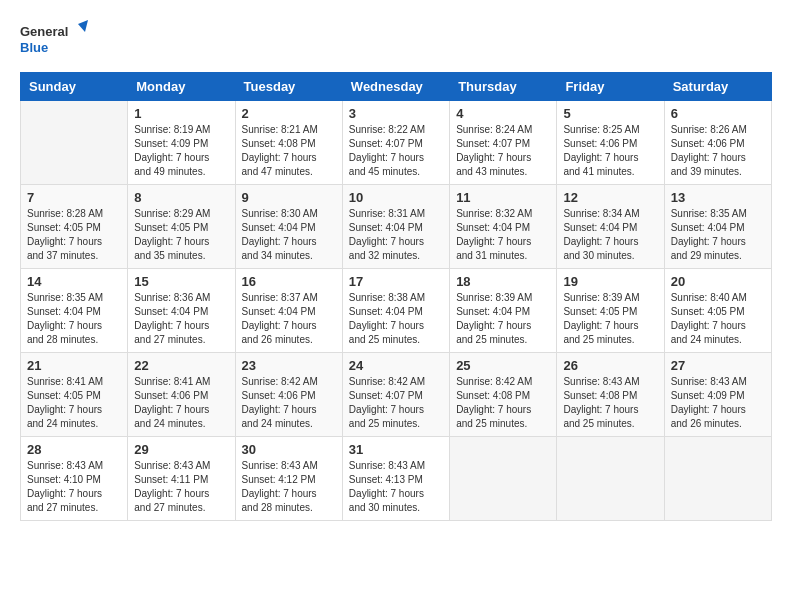  Describe the element at coordinates (74, 311) in the screenshot. I see `calendar-cell: 14Sunrise: 8:35 AMSunset: 4:04 PMDayligh…` at that location.